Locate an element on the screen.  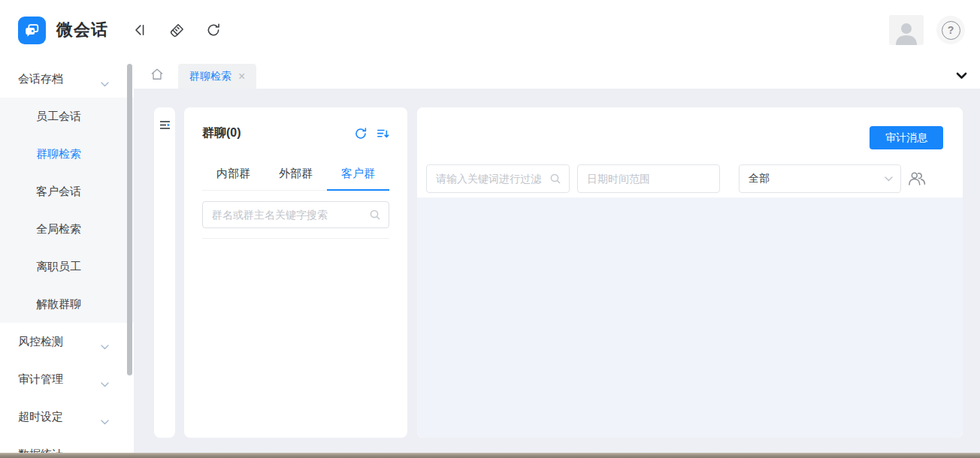
header-right: ? is located at coordinates (935, 30).